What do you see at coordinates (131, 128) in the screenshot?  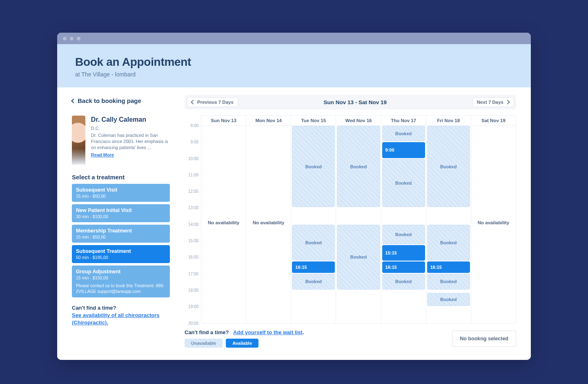 I see `provider-title: D.C.` at bounding box center [131, 128].